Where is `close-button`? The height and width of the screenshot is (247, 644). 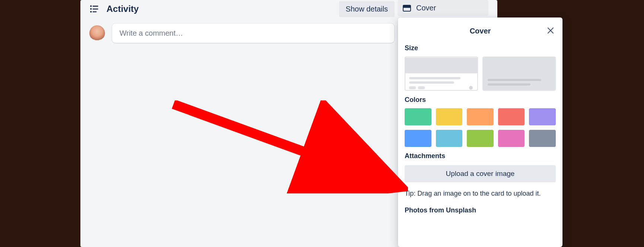
close-button is located at coordinates (551, 31).